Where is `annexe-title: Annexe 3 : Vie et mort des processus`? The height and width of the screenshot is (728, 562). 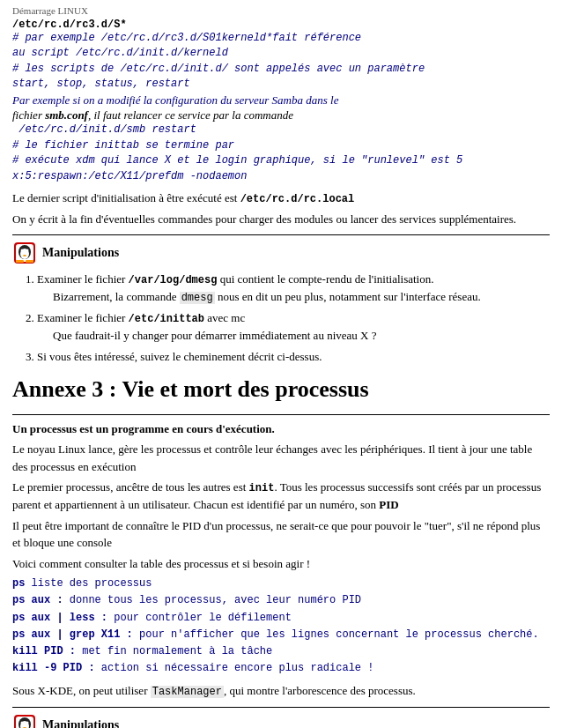 annexe-title: Annexe 3 : Vie et mort des processus is located at coordinates (281, 390).